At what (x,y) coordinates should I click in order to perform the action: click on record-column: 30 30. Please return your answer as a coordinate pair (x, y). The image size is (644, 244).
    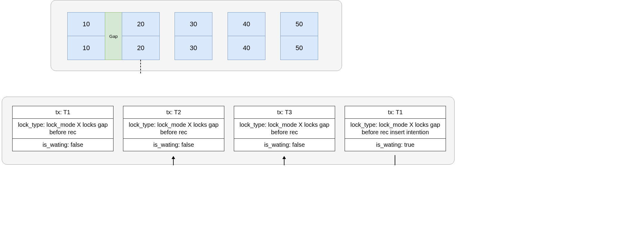
    Looking at the image, I should click on (194, 36).